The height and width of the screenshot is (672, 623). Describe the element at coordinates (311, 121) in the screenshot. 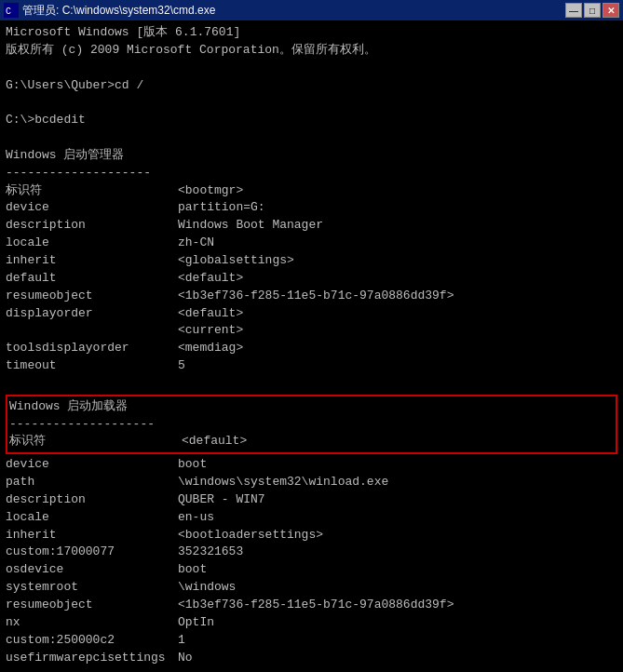

I see `header-line-6: C:\>bcdedit` at that location.